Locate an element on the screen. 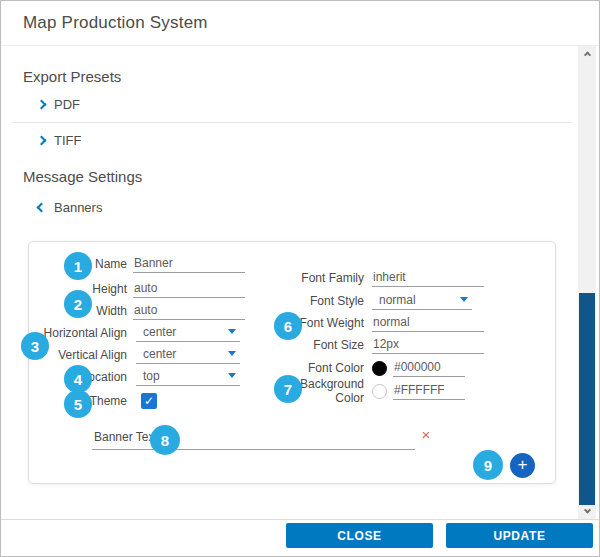  theme-row: Theme ✓ is located at coordinates (98, 401).